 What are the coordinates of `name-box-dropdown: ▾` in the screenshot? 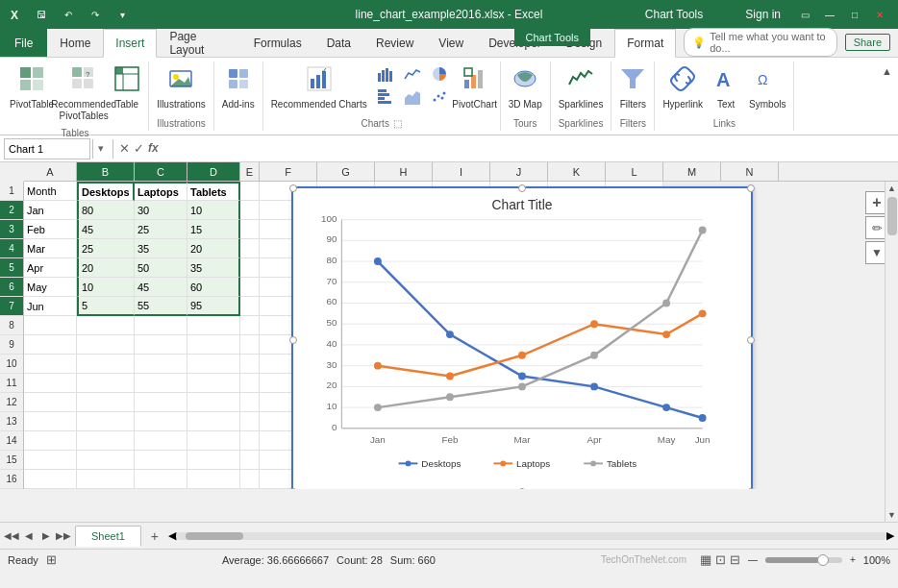 It's located at (101, 148).